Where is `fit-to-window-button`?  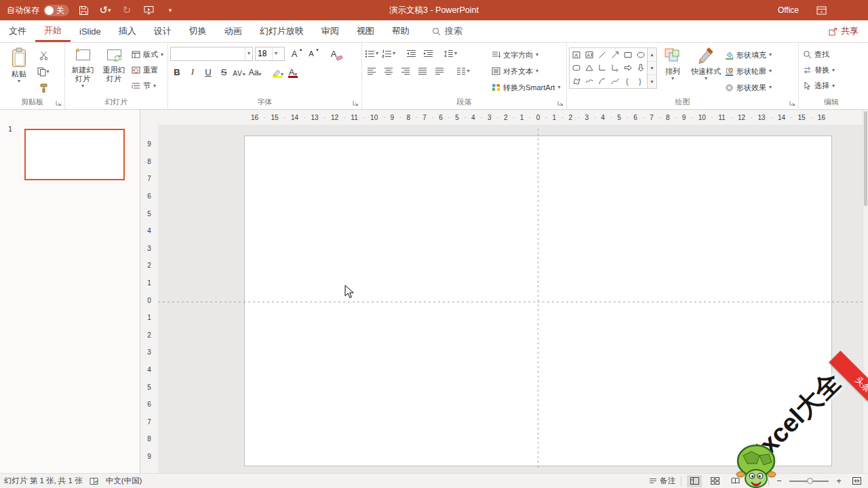 fit-to-window-button is located at coordinates (856, 481).